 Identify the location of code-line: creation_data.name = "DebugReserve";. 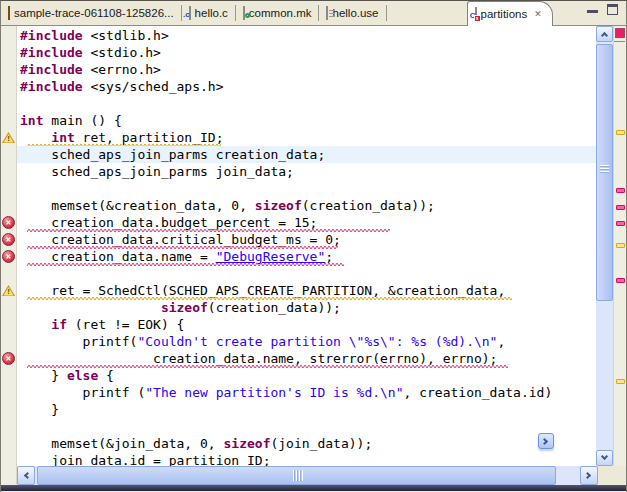
(306, 256).